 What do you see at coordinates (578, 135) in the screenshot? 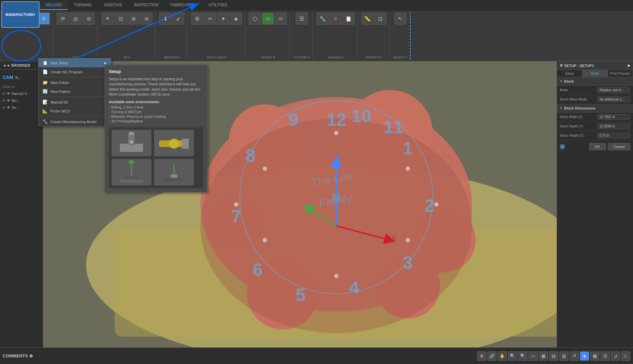
I see `height-label: Stock Height (Z)` at bounding box center [578, 135].